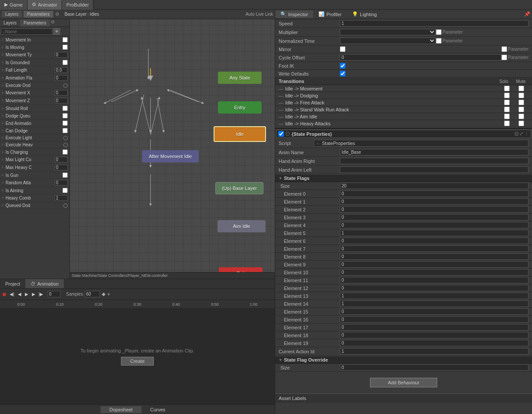  Describe the element at coordinates (240, 134) in the screenshot. I see `node-idle: Idle` at that location.